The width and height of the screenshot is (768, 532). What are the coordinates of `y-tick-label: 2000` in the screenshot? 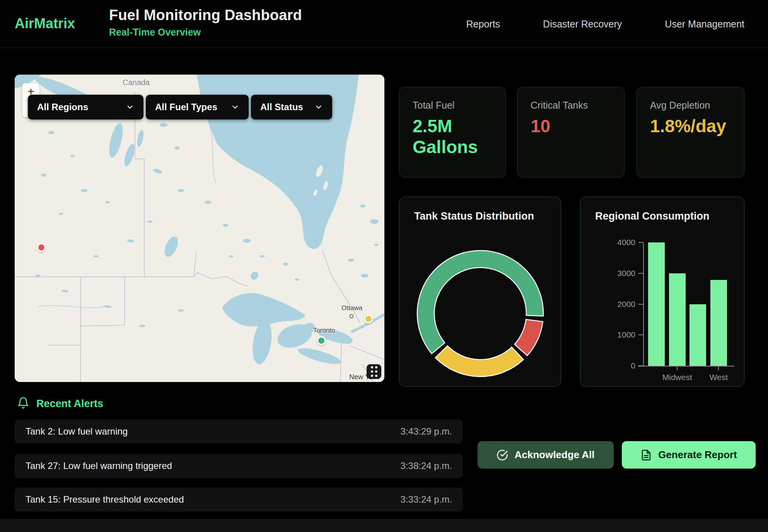 It's located at (612, 304).